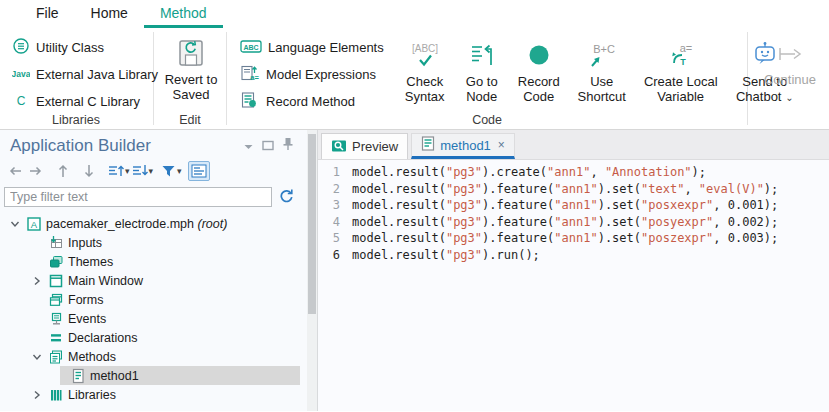 This screenshot has width=829, height=412. Describe the element at coordinates (248, 146) in the screenshot. I see `collapse-panel-icon` at that location.